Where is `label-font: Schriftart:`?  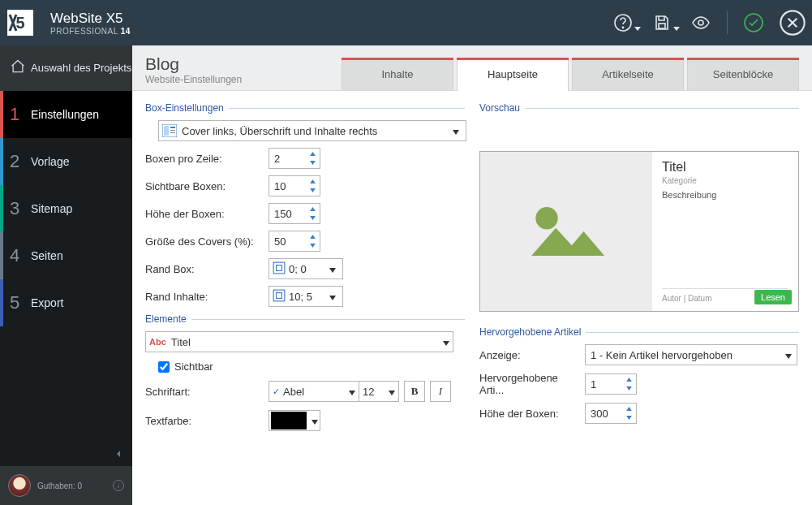 label-font: Schriftart: is located at coordinates (207, 391).